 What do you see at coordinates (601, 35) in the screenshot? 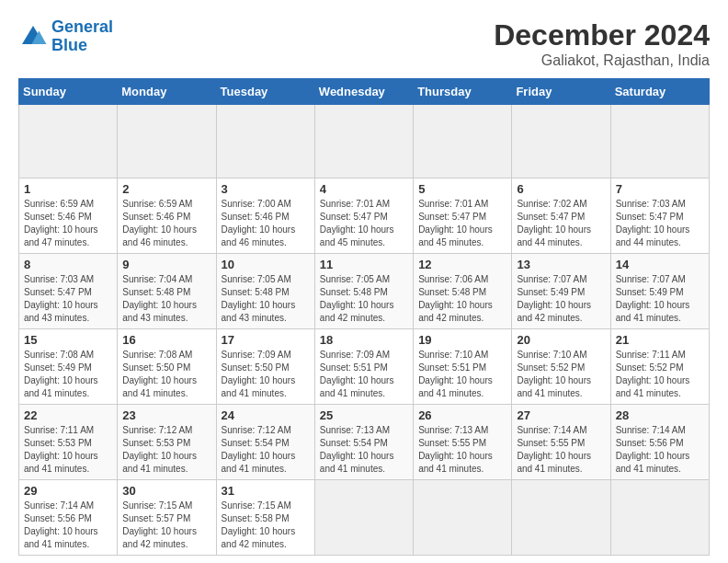
I see `month-title: December 2024` at bounding box center [601, 35].